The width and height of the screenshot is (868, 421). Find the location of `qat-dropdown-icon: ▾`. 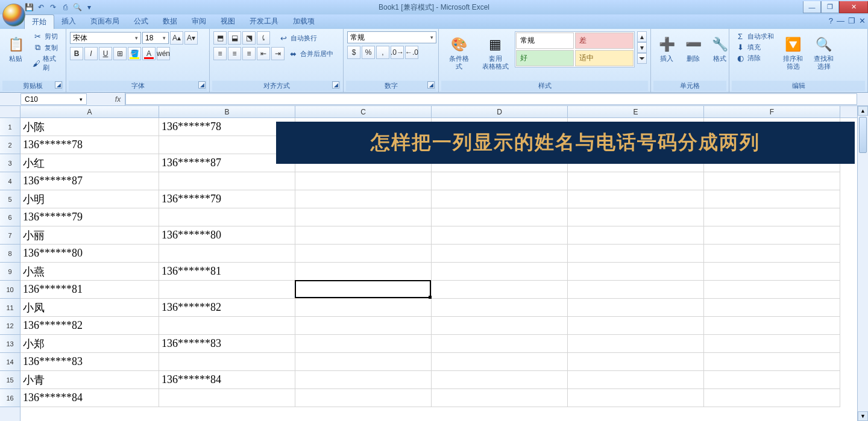

qat-dropdown-icon: ▾ is located at coordinates (89, 7).